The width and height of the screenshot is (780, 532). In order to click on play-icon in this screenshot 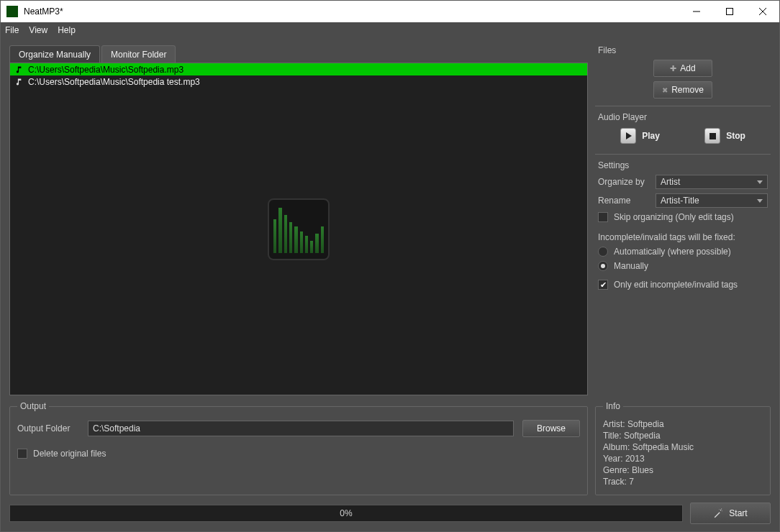, I will do `click(628, 136)`.